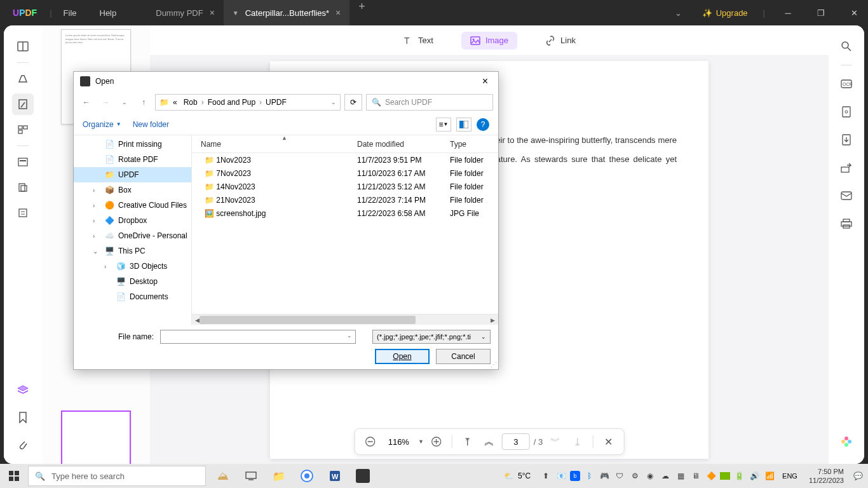 The image size is (868, 488). I want to click on file-row: 📁 7Nov202311/10/2023 6:17 AMFile folder, so click(345, 173).